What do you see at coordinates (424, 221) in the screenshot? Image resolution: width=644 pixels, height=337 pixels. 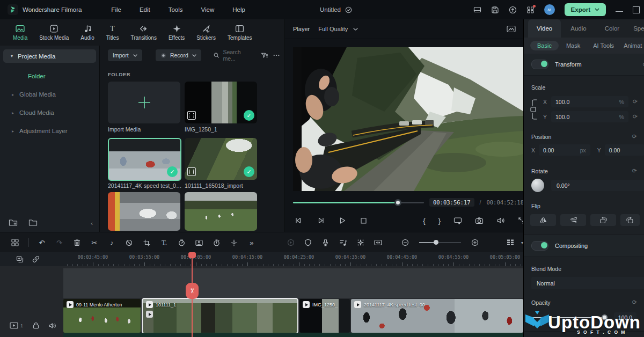 I see `mark-in-icon: {` at bounding box center [424, 221].